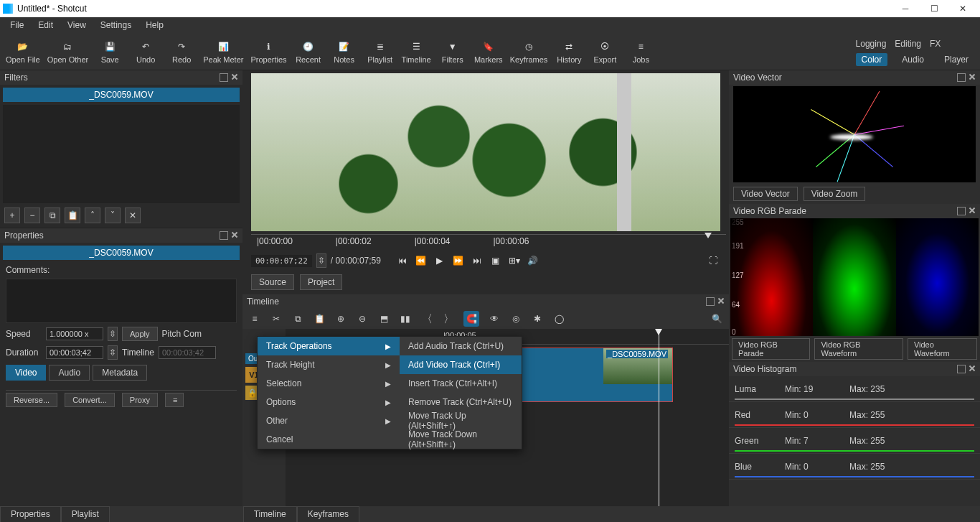 This screenshot has height=522, width=980. Describe the element at coordinates (116, 25) in the screenshot. I see `menu-settings: Settings` at that location.